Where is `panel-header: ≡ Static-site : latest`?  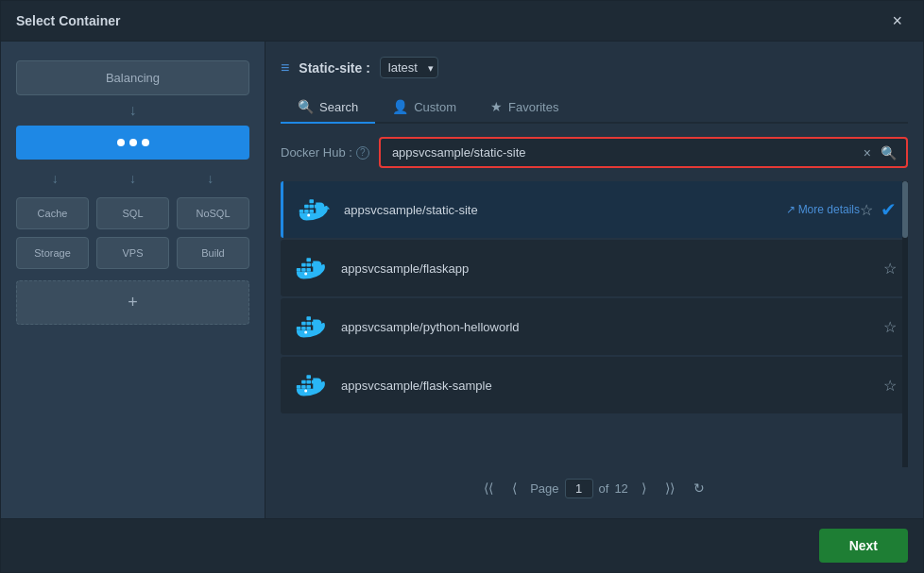 panel-header: ≡ Static-site : latest is located at coordinates (594, 68).